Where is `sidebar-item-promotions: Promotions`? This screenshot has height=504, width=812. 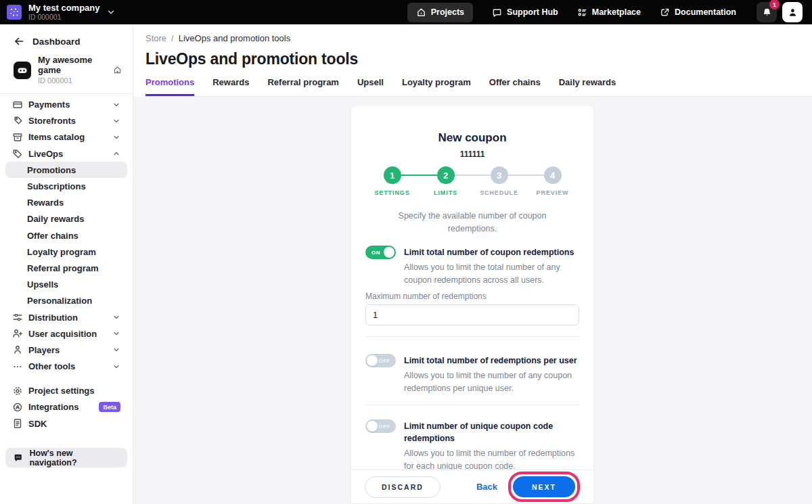
sidebar-item-promotions: Promotions is located at coordinates (66, 170).